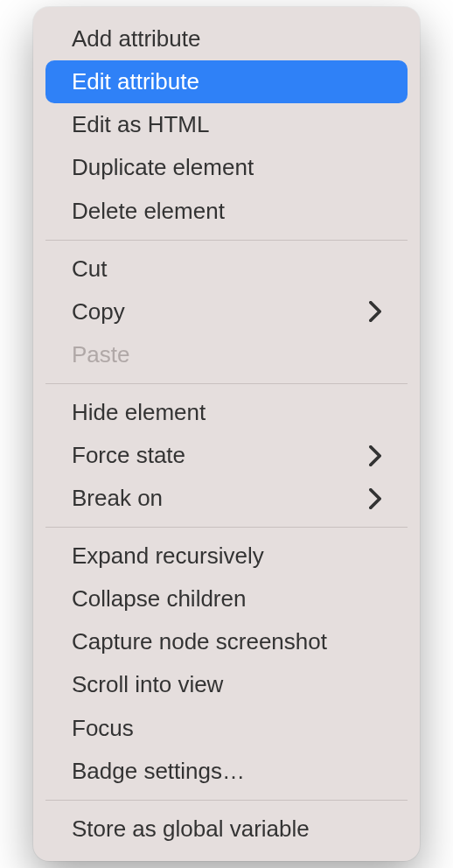 The image size is (453, 868). Describe the element at coordinates (226, 830) in the screenshot. I see `menu-item-store-as-global-variable: Store as global variable` at that location.